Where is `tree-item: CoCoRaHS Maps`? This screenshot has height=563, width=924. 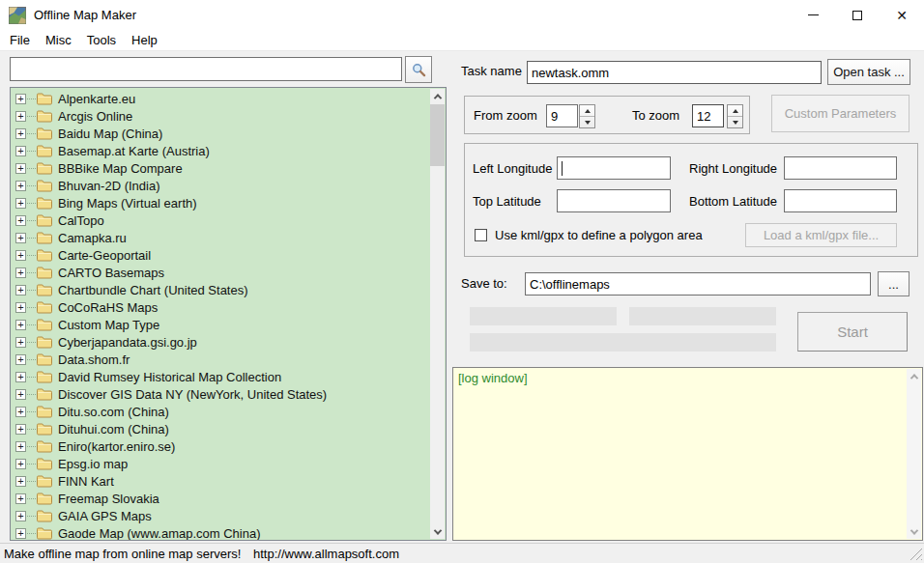 tree-item: CoCoRaHS Maps is located at coordinates (220, 307).